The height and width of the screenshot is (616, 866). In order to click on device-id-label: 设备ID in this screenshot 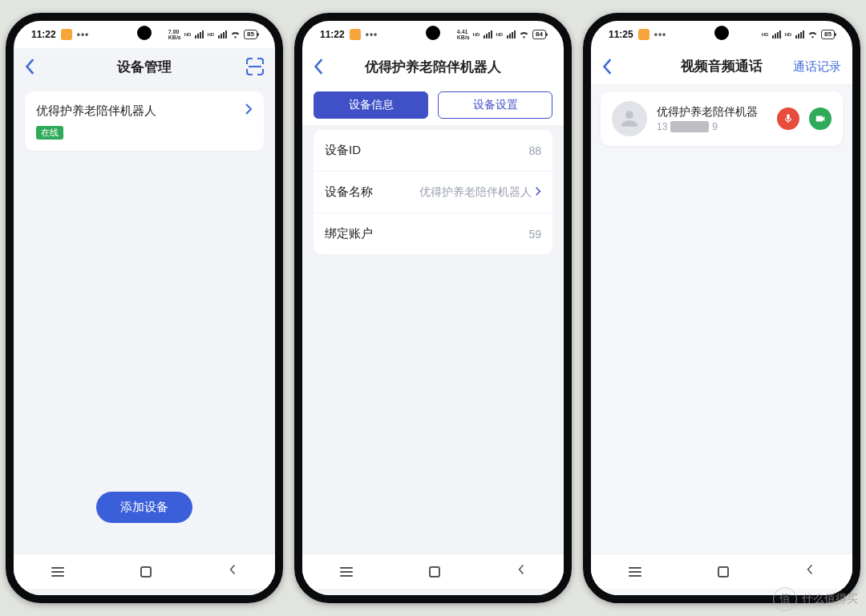, I will do `click(343, 151)`.